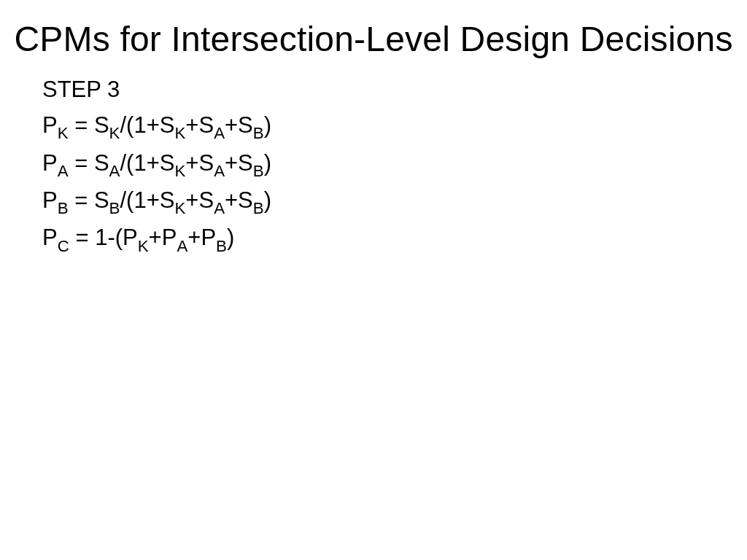 Image resolution: width=747 pixels, height=560 pixels. Describe the element at coordinates (104, 238) in the screenshot. I see `eq-text: = 1-(P` at that location.